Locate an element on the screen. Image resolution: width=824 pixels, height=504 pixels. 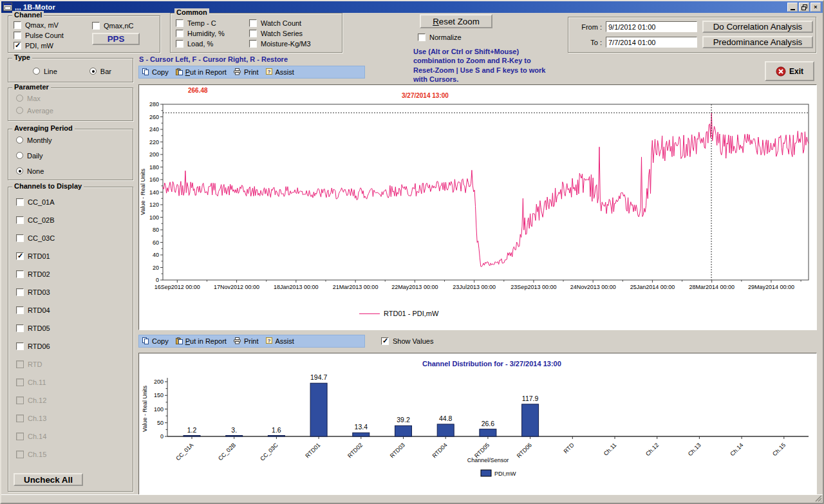
checkbox-label: RTD is located at coordinates (35, 364).